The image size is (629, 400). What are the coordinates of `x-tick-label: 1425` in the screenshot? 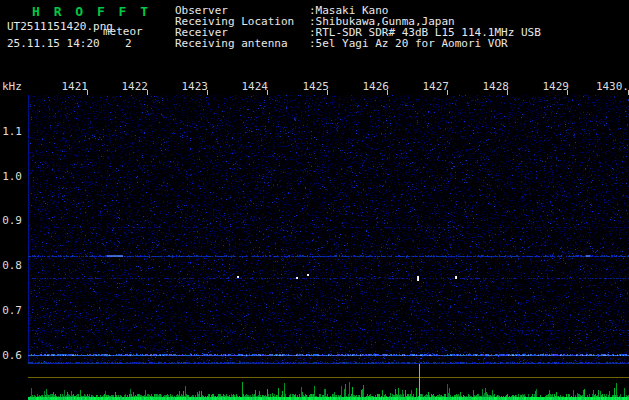 It's located at (311, 86).